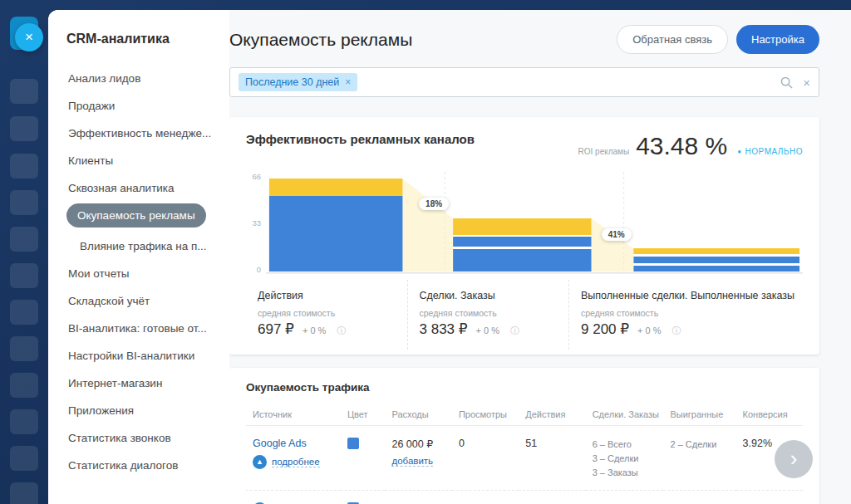  What do you see at coordinates (144, 274) in the screenshot?
I see `sidebar-item-my-reports: Мои отчеты` at bounding box center [144, 274].